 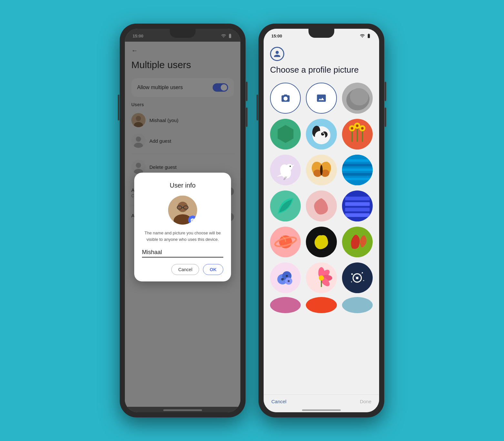 What do you see at coordinates (366, 402) in the screenshot?
I see `done-button: Done` at bounding box center [366, 402].